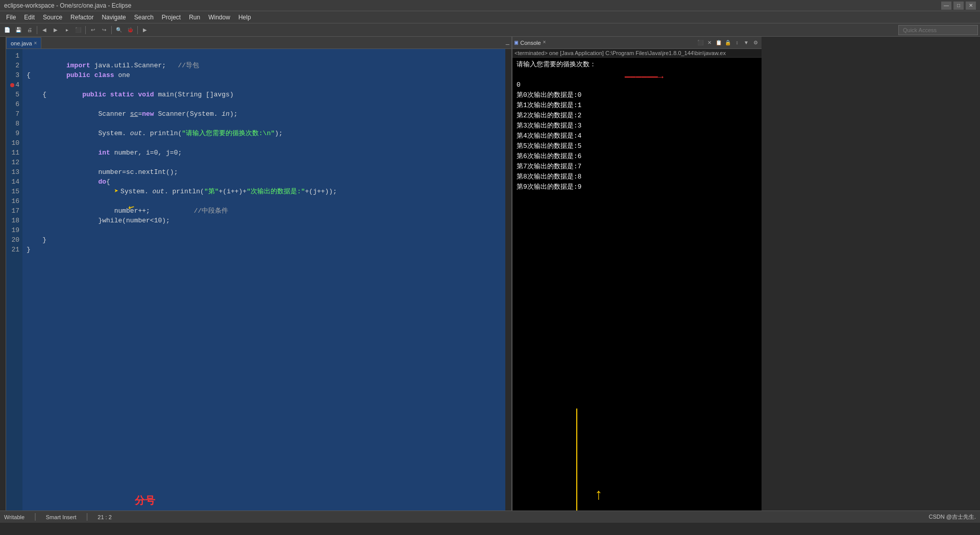  Describe the element at coordinates (105, 517) in the screenshot. I see `status-position: 21 : 2` at that location.